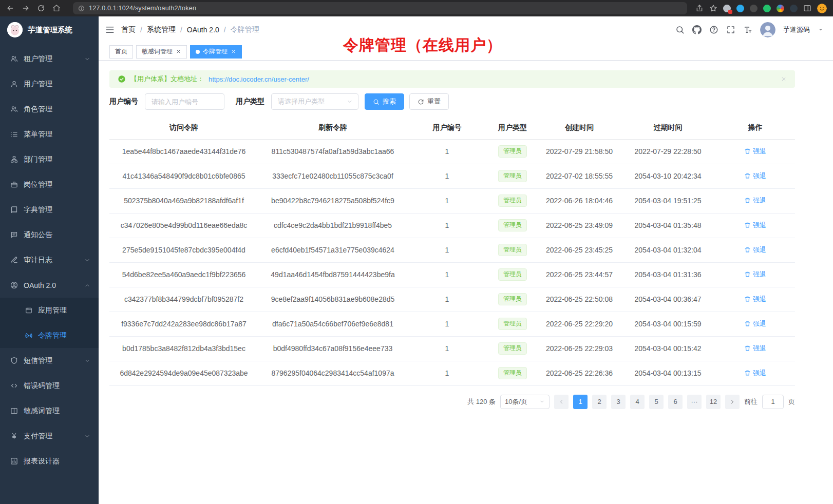  I want to click on bookmark-star-icon, so click(713, 8).